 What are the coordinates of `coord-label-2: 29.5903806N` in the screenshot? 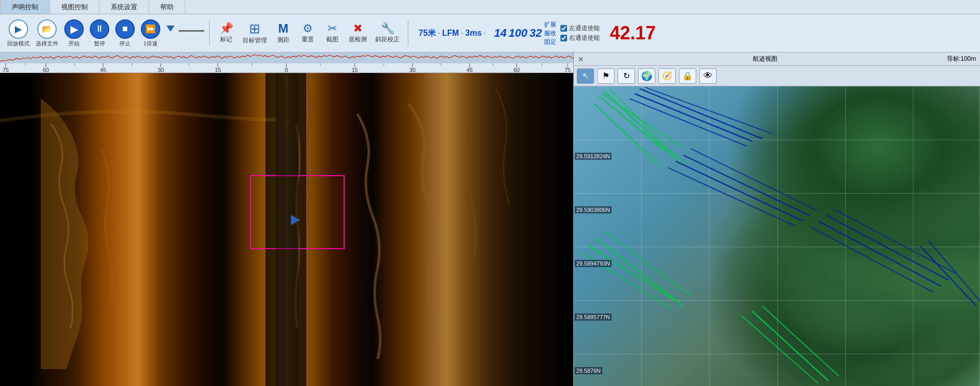 It's located at (593, 210).